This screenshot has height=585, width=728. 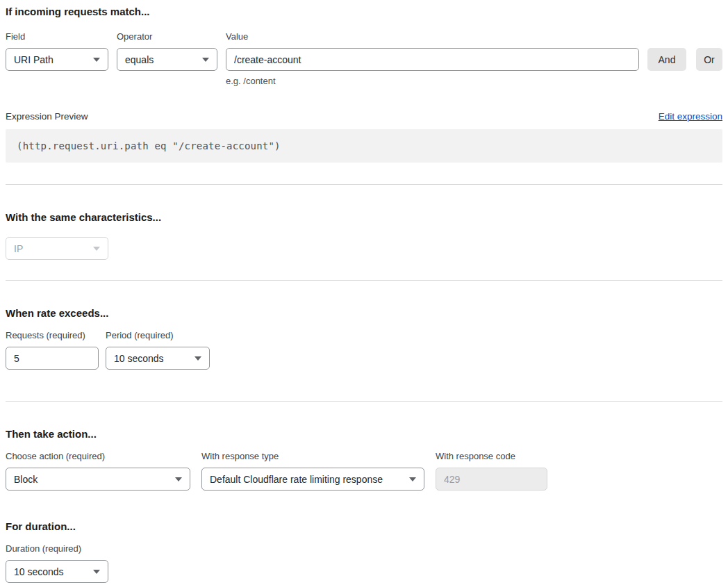 I want to click on characteristic-select: IP, so click(x=57, y=249).